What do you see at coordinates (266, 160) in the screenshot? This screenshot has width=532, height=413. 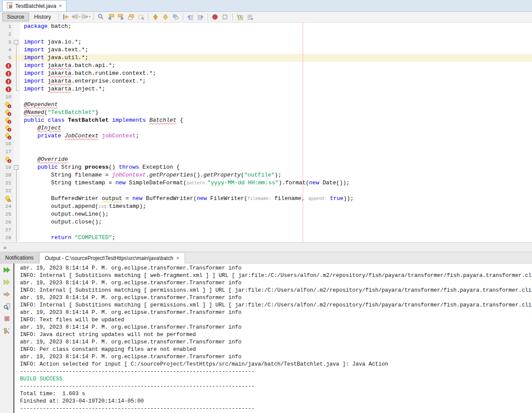 I see `code-line: @Override` at bounding box center [266, 160].